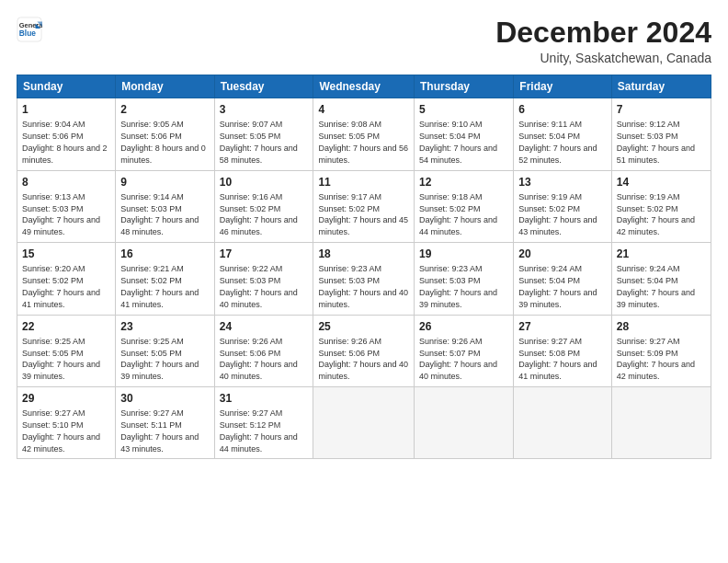  What do you see at coordinates (662, 182) in the screenshot?
I see `day-number: 14` at bounding box center [662, 182].